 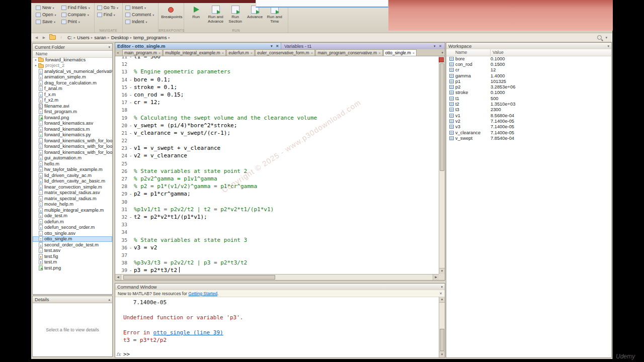 I want to click on file-item: test.m, so click(x=72, y=262).